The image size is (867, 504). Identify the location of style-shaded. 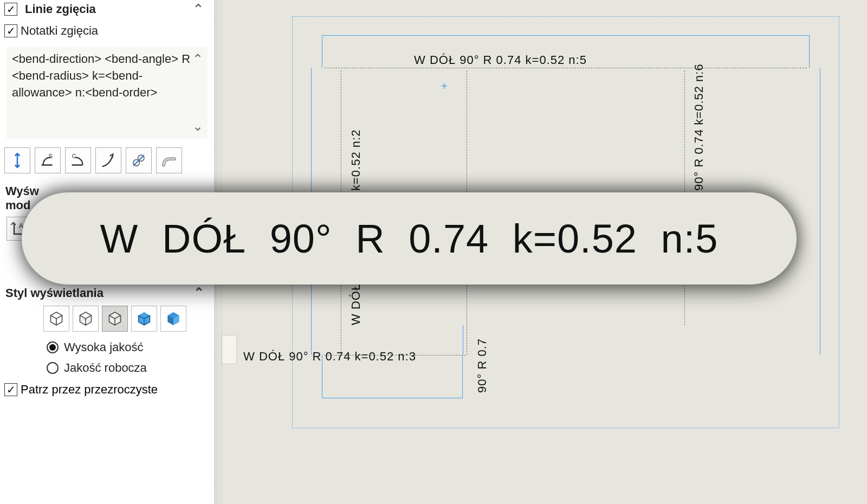
(173, 319).